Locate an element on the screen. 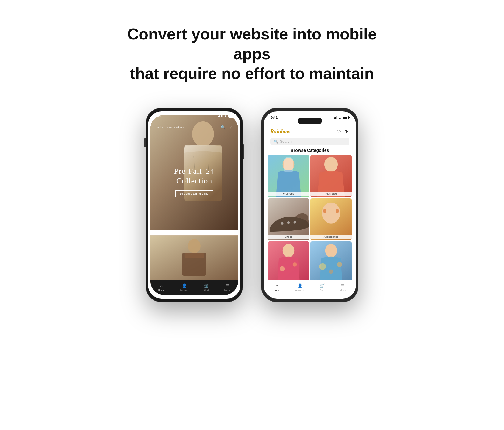 Image resolution: width=504 pixels, height=430 pixels. rb-categories-grid: Womens Plus is located at coordinates (310, 219).